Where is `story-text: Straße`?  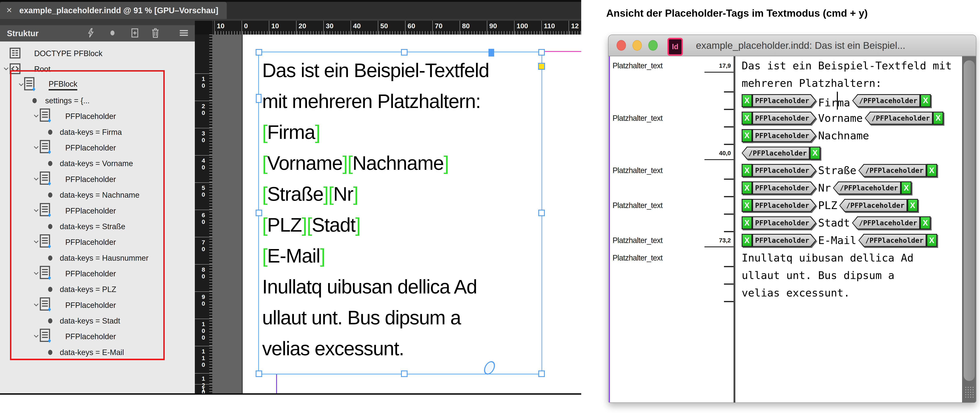
story-text: Straße is located at coordinates (837, 170).